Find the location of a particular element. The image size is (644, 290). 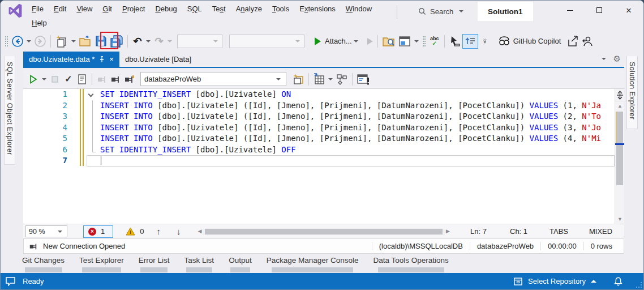

code-line: 6SET IDENTITY_INSERT [dbo].[Uzivatele] O… is located at coordinates (319, 150).